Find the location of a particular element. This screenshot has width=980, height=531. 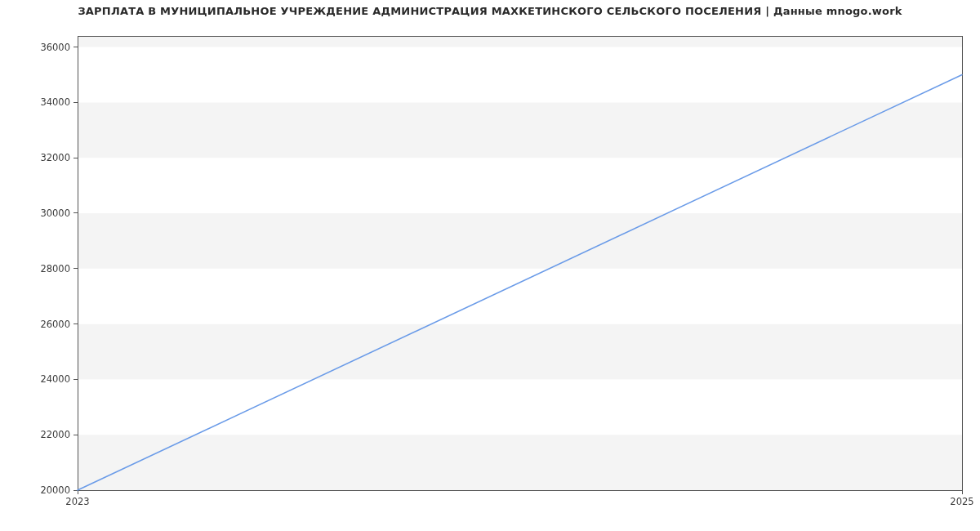

y-tick-label: 30000 is located at coordinates (56, 213).